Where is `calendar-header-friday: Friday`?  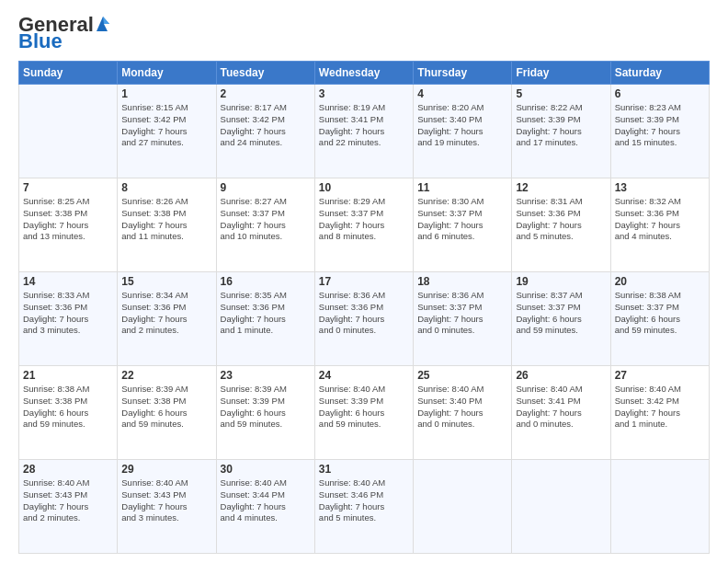
calendar-header-friday: Friday is located at coordinates (561, 74).